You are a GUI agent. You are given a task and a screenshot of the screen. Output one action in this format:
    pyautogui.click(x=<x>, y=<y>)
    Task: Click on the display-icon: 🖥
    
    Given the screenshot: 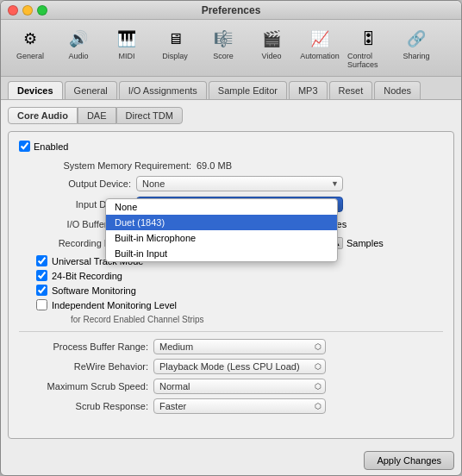 What is the action you would take?
    pyautogui.click(x=175, y=39)
    